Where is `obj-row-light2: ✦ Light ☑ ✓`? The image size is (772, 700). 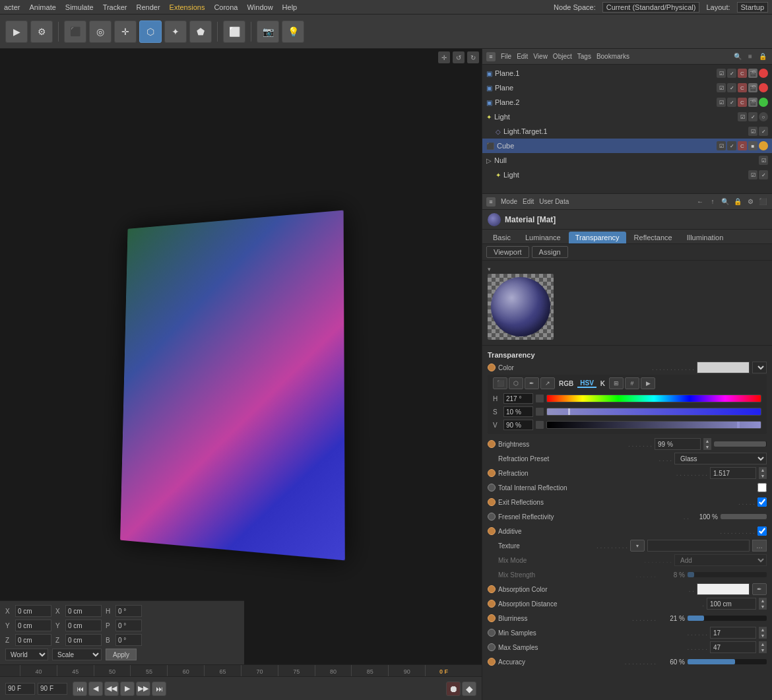 obj-row-light2: ✦ Light ☑ ✓ is located at coordinates (627, 175).